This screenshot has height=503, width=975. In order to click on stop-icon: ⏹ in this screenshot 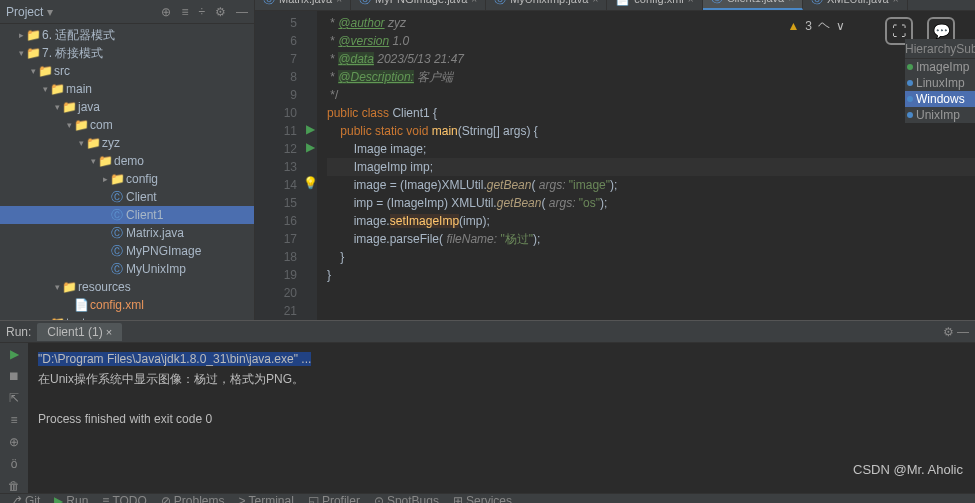, I will do `click(14, 376)`.